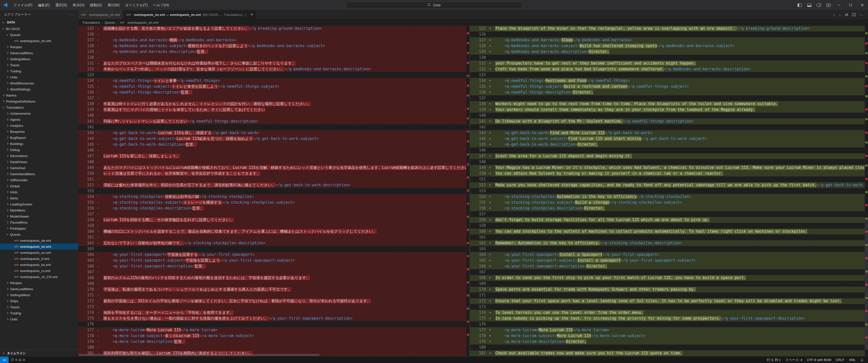  I want to click on code-line: 148, so click(667, 162).